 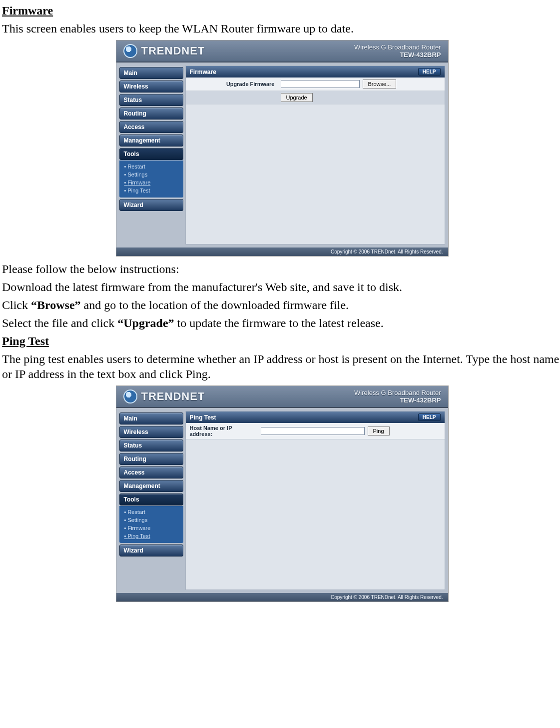 I want to click on firmware-file-input, so click(x=320, y=84).